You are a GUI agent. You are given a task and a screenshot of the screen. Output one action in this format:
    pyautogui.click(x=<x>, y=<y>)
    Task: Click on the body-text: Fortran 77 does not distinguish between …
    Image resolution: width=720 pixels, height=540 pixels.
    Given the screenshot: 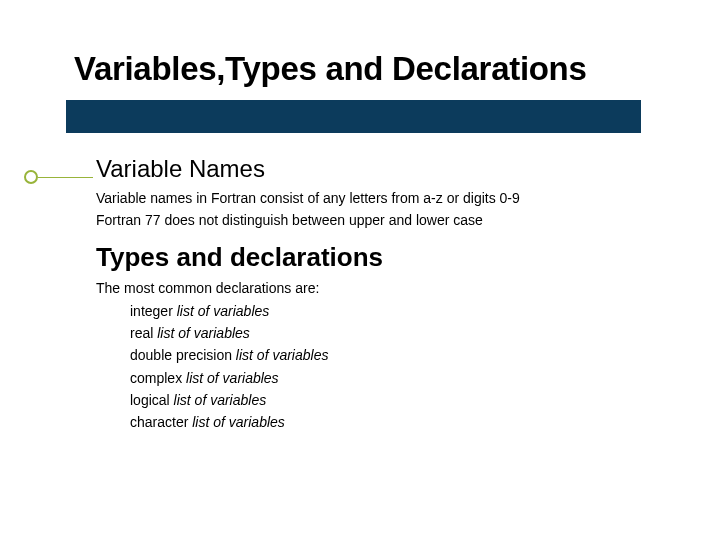 What is the action you would take?
    pyautogui.click(x=376, y=221)
    